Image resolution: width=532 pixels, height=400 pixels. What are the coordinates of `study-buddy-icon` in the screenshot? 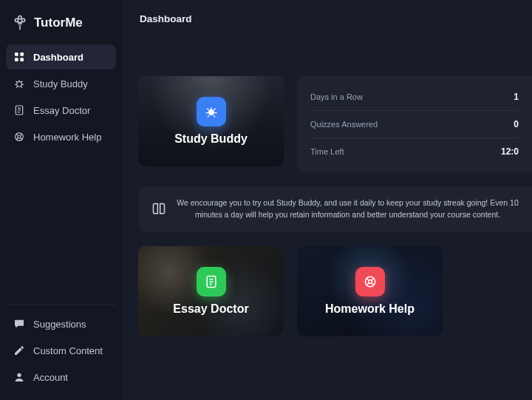 It's located at (211, 112).